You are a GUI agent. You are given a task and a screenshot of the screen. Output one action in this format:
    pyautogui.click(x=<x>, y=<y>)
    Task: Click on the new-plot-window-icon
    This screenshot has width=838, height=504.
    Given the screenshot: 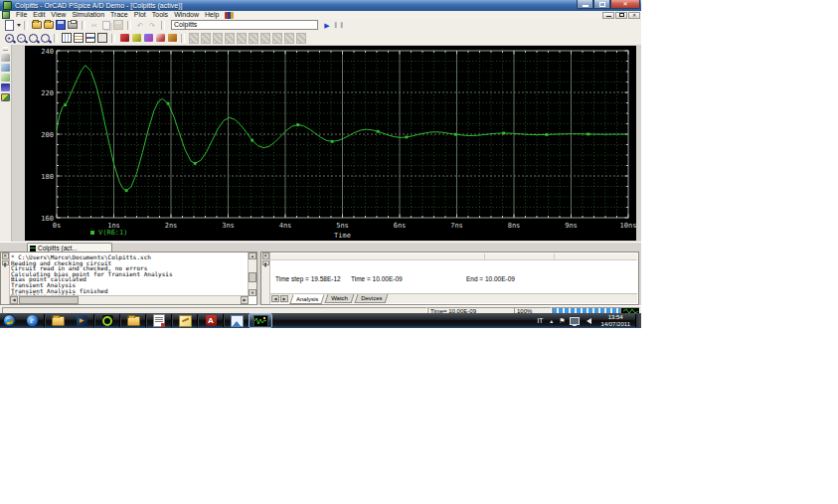 What is the action you would take?
    pyautogui.click(x=67, y=38)
    